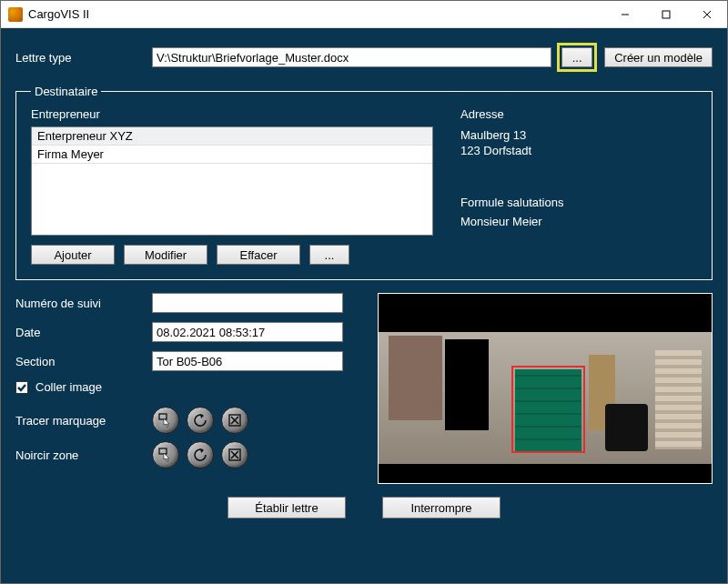 The height and width of the screenshot is (584, 728). I want to click on marking-rectangle, so click(548, 409).